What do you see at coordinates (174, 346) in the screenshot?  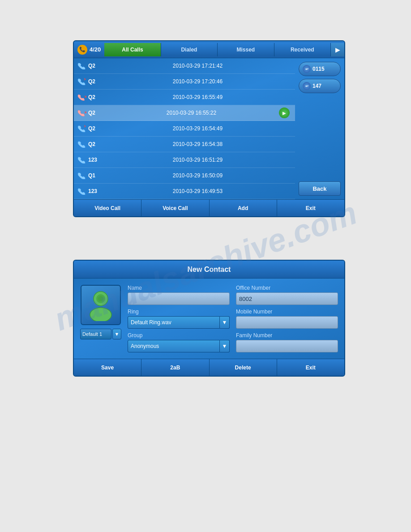 I see `group-dropdown` at bounding box center [174, 346].